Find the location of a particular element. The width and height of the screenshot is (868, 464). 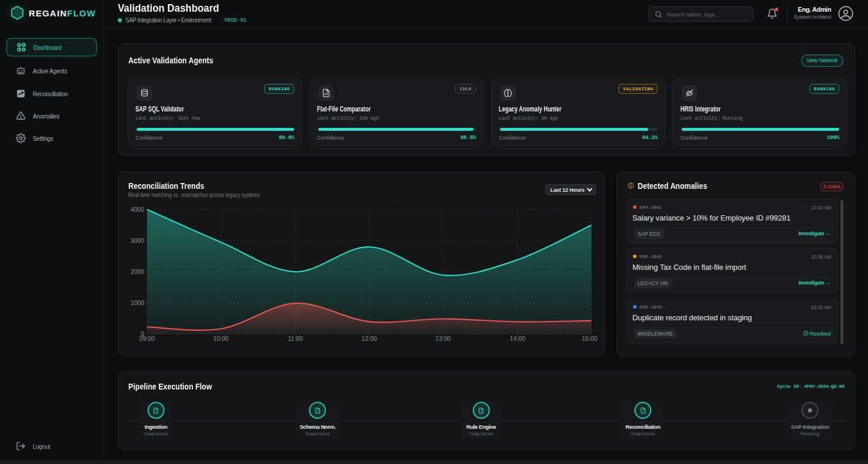

svg-text: 10:00 is located at coordinates (221, 338).